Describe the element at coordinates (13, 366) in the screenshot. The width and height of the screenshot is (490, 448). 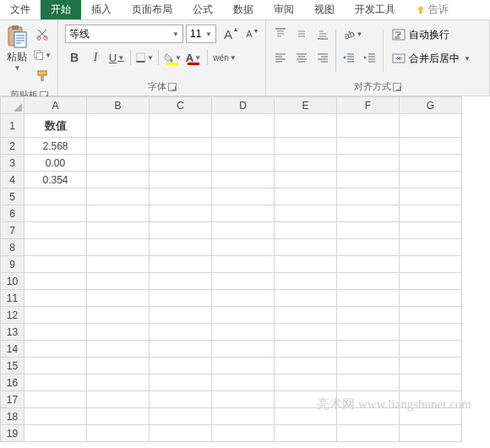
I see `row-header: 15` at that location.